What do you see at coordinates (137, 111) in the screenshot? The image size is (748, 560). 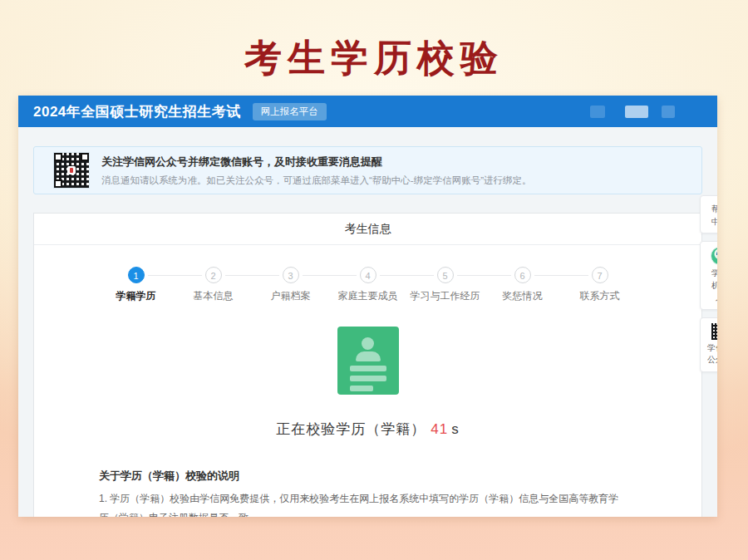 I see `site-title: 2024年全国硕士研究生招生考试` at bounding box center [137, 111].